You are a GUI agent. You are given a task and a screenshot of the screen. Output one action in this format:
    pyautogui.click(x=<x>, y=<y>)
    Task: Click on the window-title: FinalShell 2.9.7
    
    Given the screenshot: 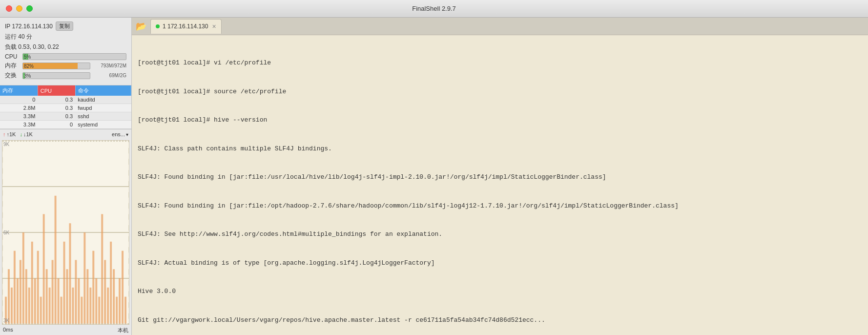 What is the action you would take?
    pyautogui.click(x=434, y=9)
    